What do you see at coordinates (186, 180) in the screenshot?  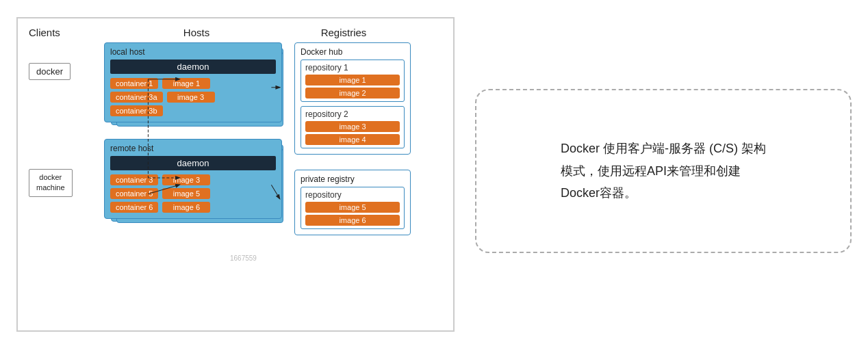 I see `image-3r: image 3` at bounding box center [186, 180].